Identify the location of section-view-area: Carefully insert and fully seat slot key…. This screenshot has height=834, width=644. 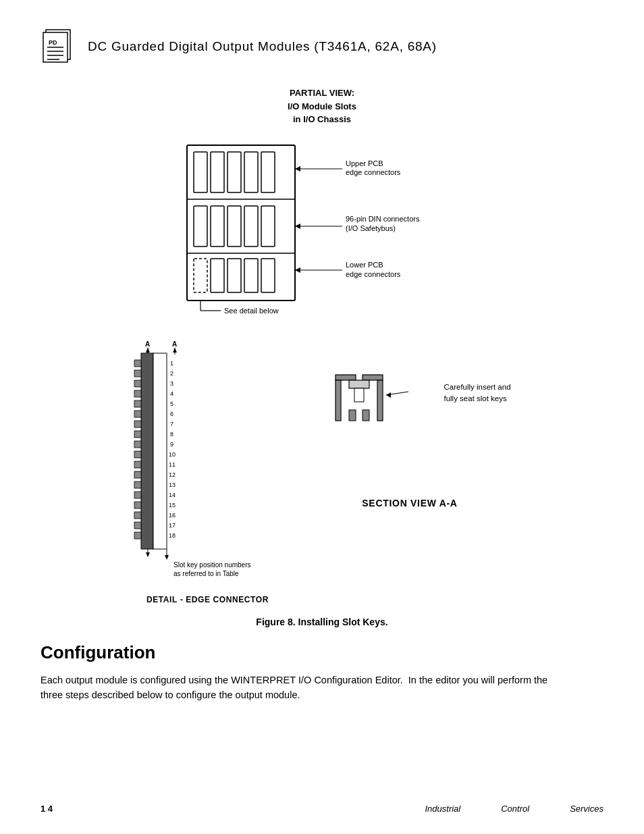
(409, 421).